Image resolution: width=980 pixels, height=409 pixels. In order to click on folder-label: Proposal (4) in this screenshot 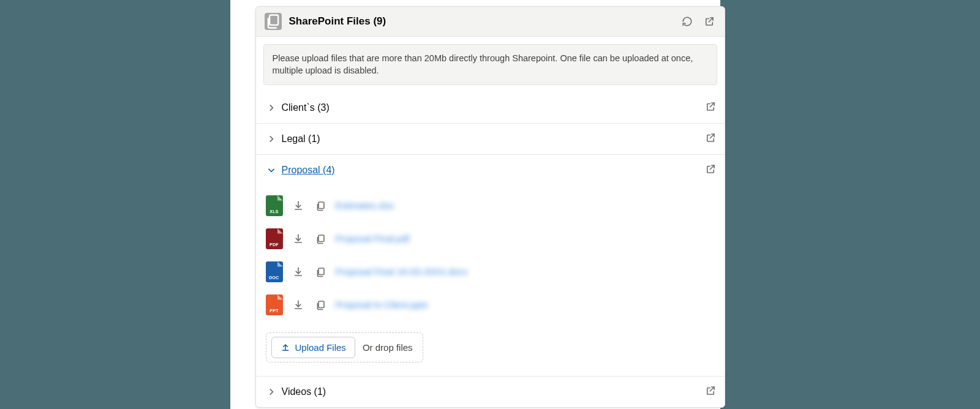, I will do `click(494, 170)`.